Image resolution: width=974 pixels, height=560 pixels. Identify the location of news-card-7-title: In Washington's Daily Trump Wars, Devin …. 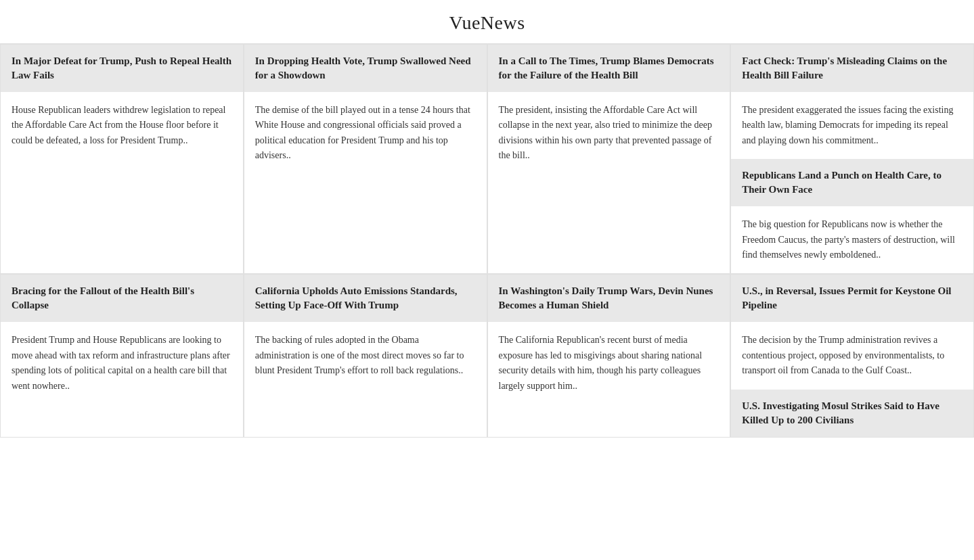
(606, 298).